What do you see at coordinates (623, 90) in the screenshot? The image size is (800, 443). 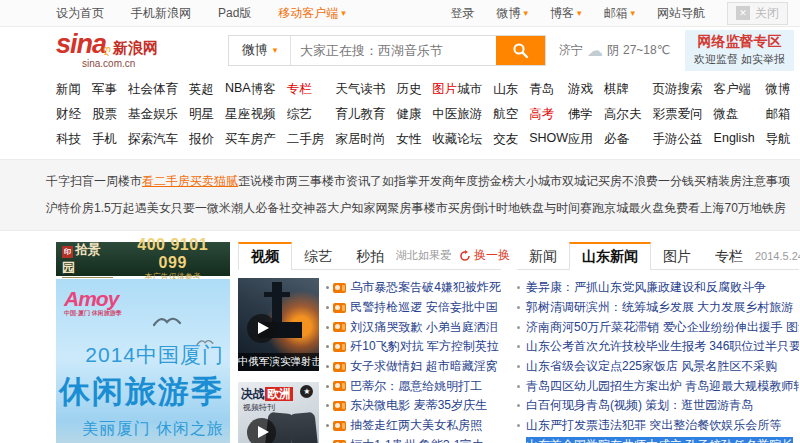 I see `nav-link-棋牌: 棋牌` at bounding box center [623, 90].